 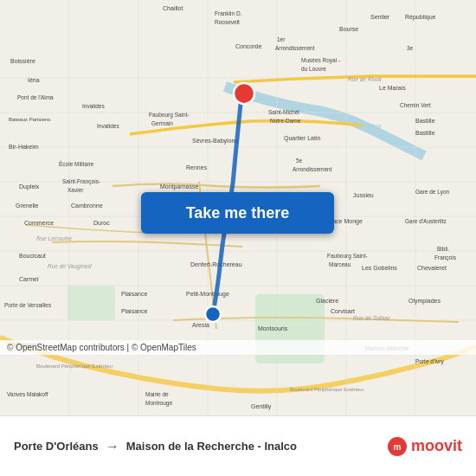 I want to click on svg-text: Sentier, so click(x=381, y=17).